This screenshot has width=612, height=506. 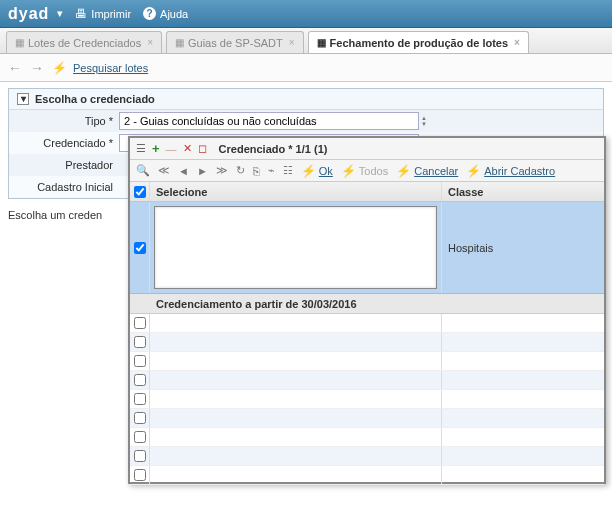 What do you see at coordinates (103, 14) in the screenshot?
I see `print-button: 🖶 Imprimir` at bounding box center [103, 14].